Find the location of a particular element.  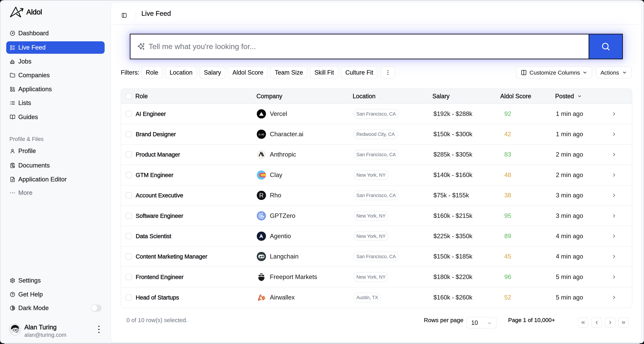

svg-text: R is located at coordinates (262, 196).